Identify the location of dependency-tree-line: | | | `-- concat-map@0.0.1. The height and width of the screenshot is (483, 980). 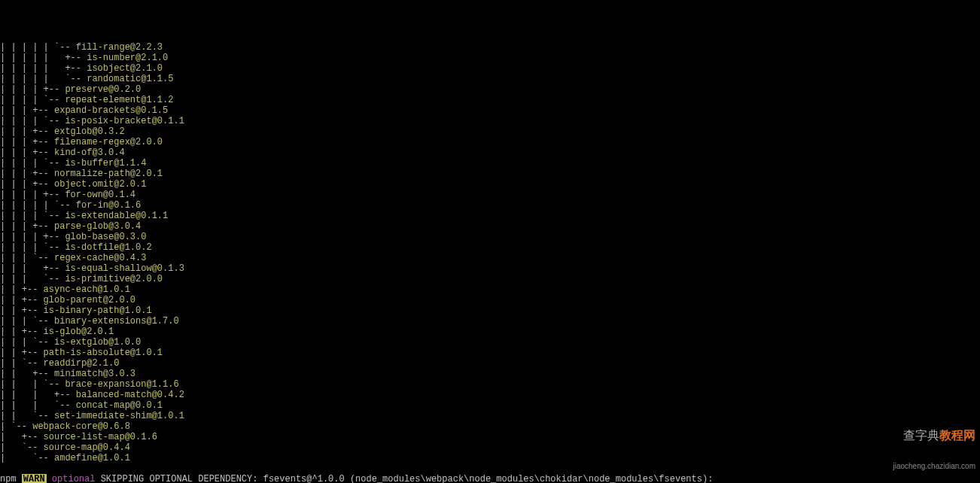
(490, 406).